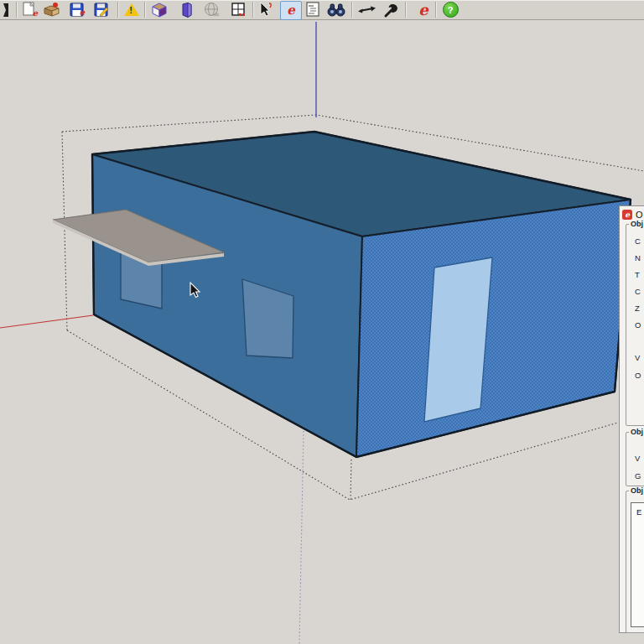 The width and height of the screenshot is (644, 644). Describe the element at coordinates (367, 10) in the screenshot. I see `swap-button` at that location.